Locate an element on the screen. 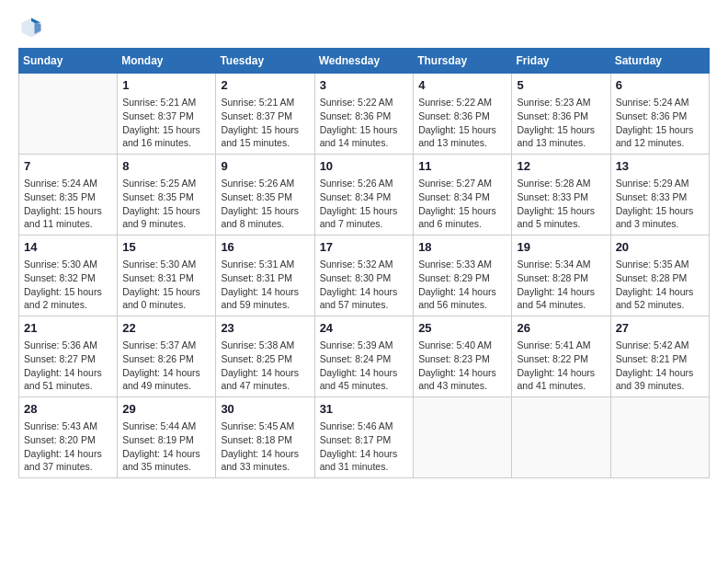 This screenshot has height=563, width=728. day-number: 13 is located at coordinates (660, 167).